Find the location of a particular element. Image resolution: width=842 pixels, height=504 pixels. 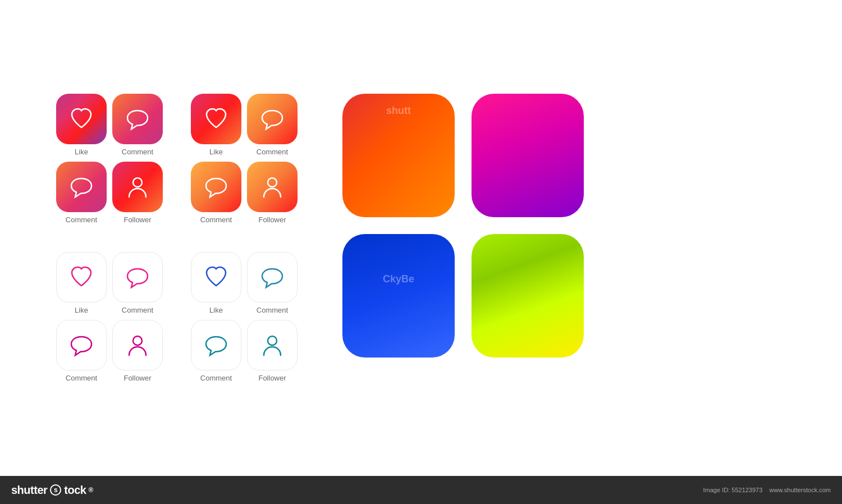

gradient-box-pink-purple-container is located at coordinates (528, 155).